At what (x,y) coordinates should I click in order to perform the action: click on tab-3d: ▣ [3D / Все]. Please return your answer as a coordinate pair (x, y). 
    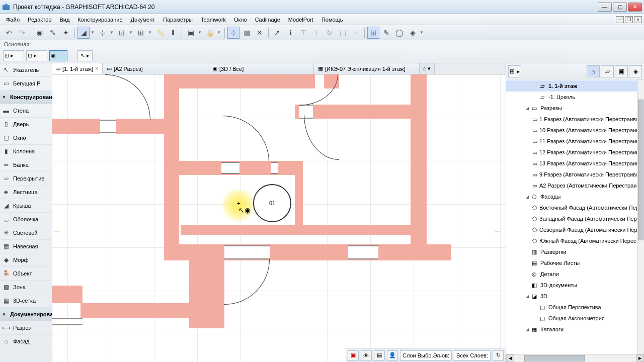
    Looking at the image, I should click on (261, 68).